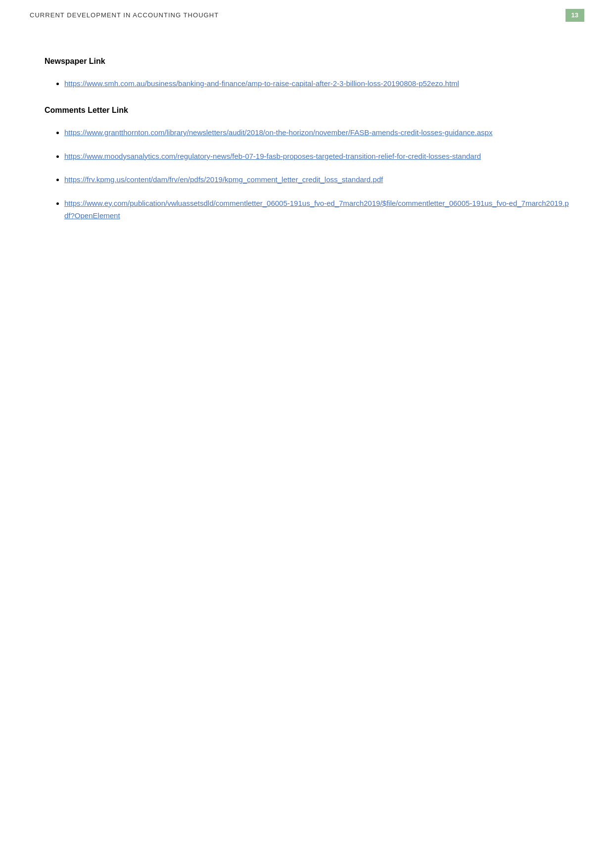  Describe the element at coordinates (307, 174) in the screenshot. I see `comments-letter-list: https://www.grantthornton.com/library/ne…` at that location.